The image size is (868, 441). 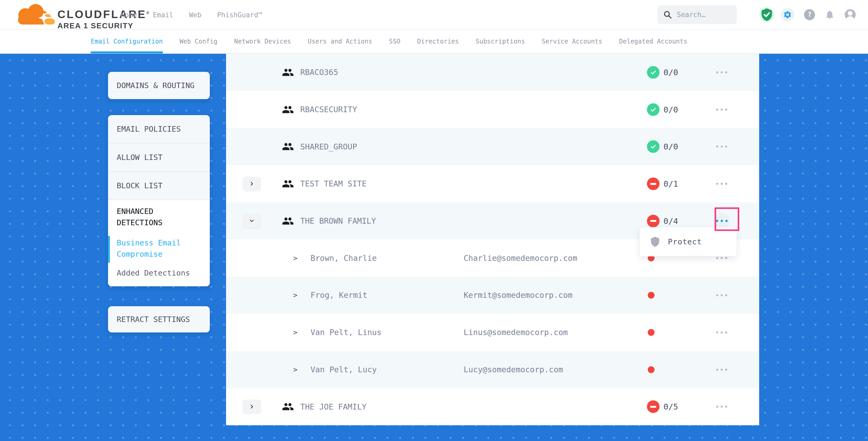 I want to click on primary-nav-email: Email, so click(x=163, y=15).